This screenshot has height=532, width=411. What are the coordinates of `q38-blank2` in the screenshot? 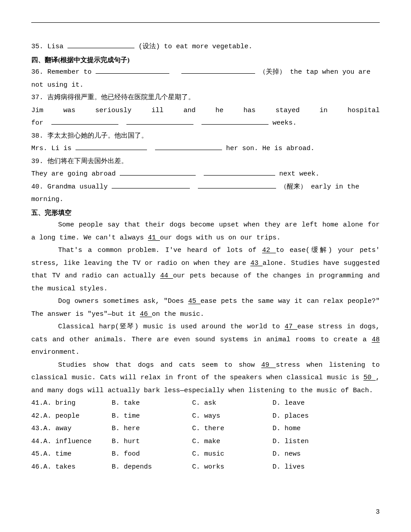 It's located at (189, 147).